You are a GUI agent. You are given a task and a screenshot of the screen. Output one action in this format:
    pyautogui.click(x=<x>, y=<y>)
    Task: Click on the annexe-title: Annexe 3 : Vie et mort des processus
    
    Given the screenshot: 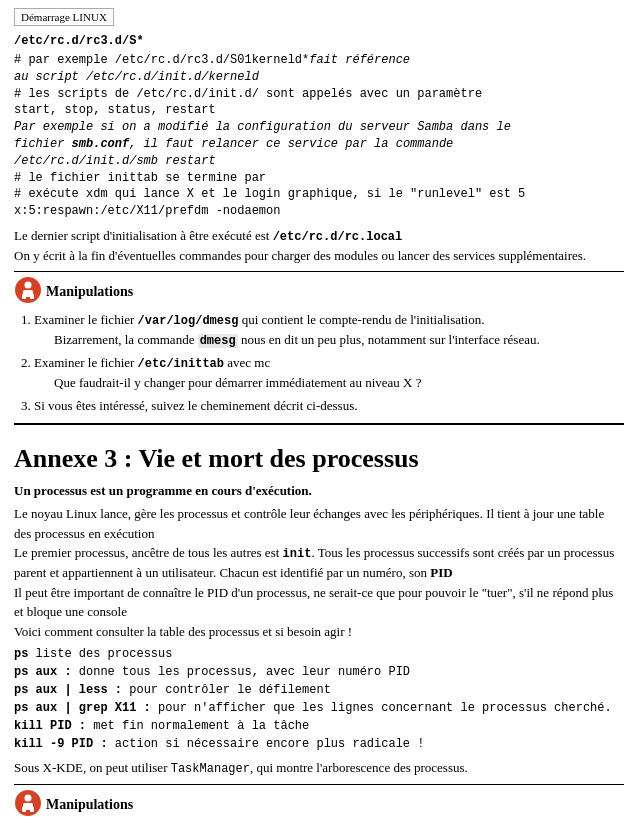 What is the action you would take?
    pyautogui.click(x=319, y=458)
    